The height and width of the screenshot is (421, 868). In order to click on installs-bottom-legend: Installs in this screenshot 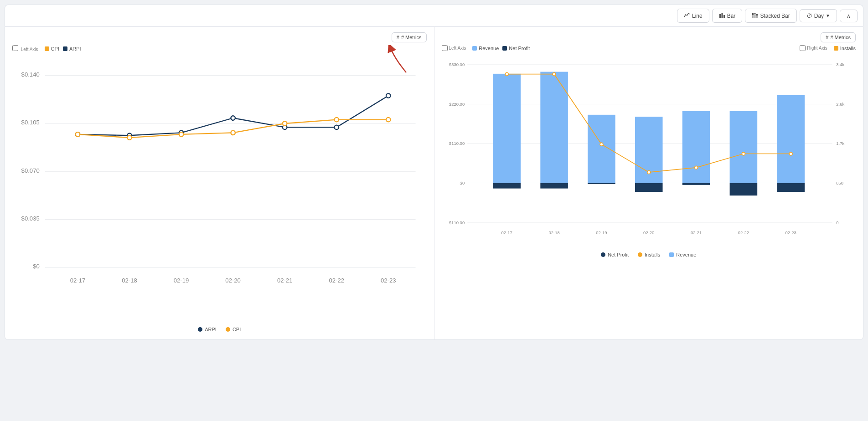, I will do `click(649, 255)`.